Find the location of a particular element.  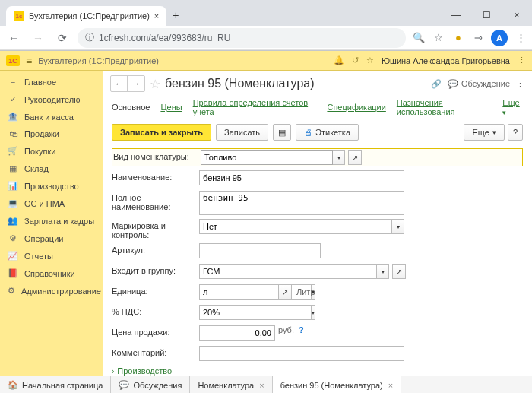

btab-discuss: 💬Обсуждения is located at coordinates (150, 385).